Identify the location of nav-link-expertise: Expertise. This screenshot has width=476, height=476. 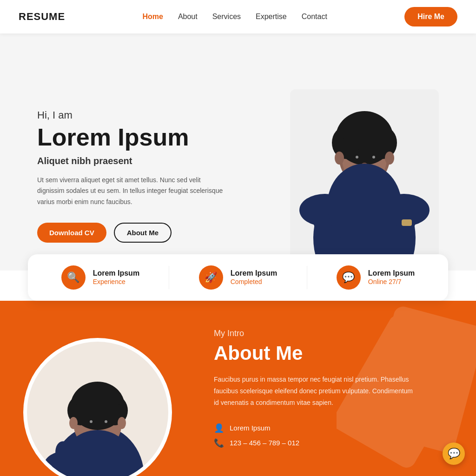
(271, 17).